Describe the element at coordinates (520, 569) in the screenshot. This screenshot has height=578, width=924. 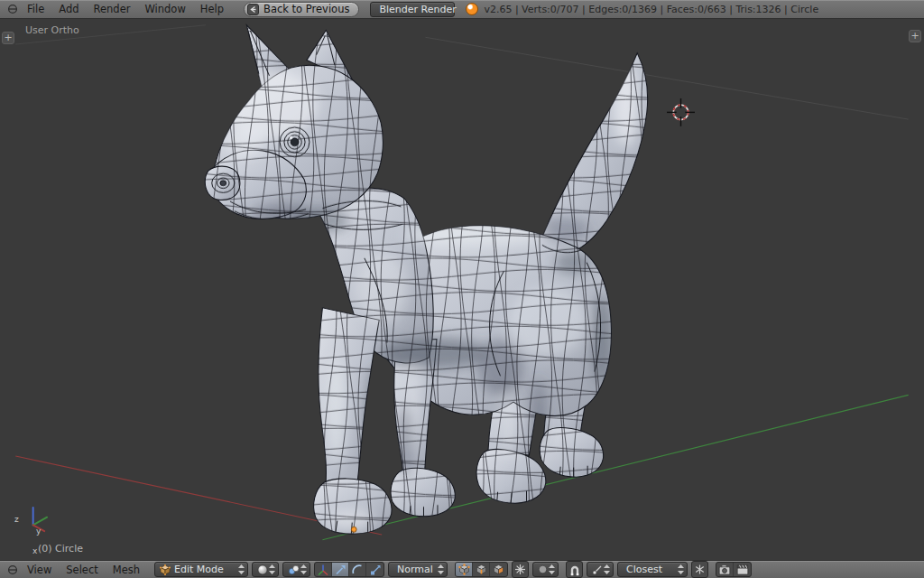
I see `limit-selection-visible-button` at that location.